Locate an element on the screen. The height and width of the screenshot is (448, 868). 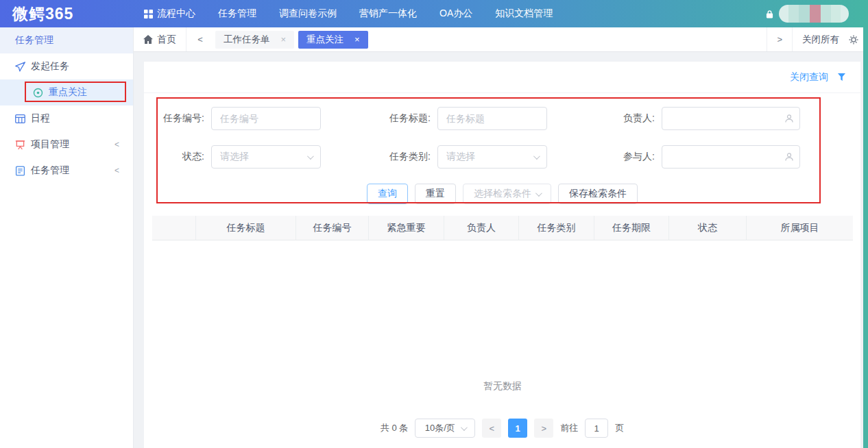
grid-icon is located at coordinates (148, 14).